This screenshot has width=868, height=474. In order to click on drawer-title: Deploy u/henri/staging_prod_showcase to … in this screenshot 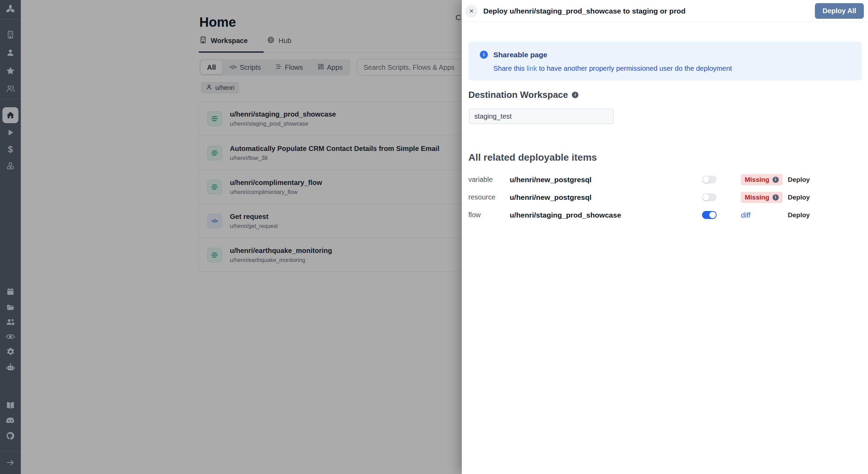, I will do `click(584, 11)`.